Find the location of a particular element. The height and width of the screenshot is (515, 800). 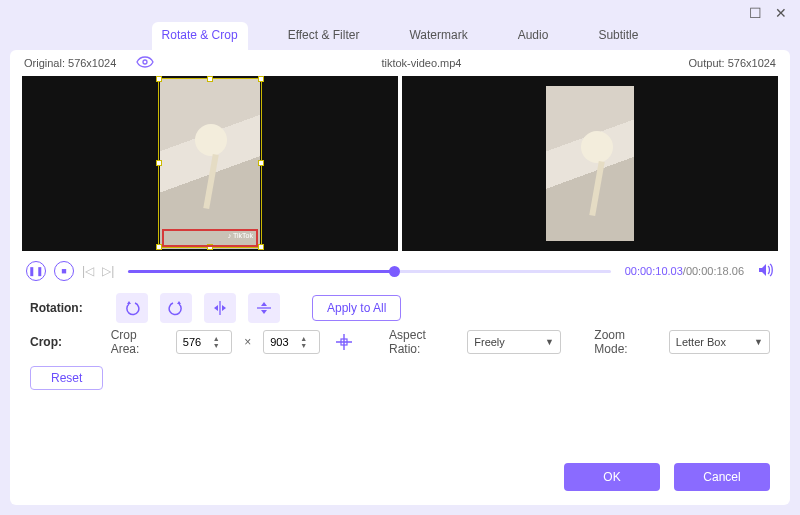

reset-button: Reset is located at coordinates (66, 378).